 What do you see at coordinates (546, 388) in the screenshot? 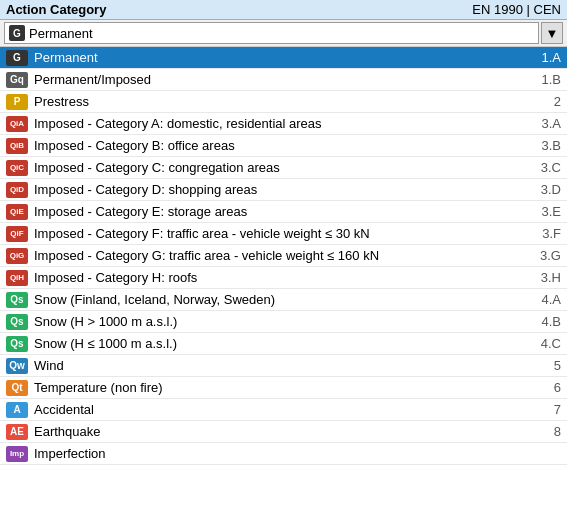
I see `item-code: 6` at bounding box center [546, 388].